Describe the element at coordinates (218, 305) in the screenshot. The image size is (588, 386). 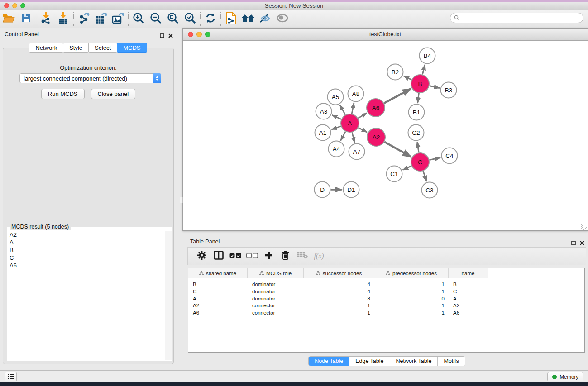
I see `cell-shared-name: A2` at that location.